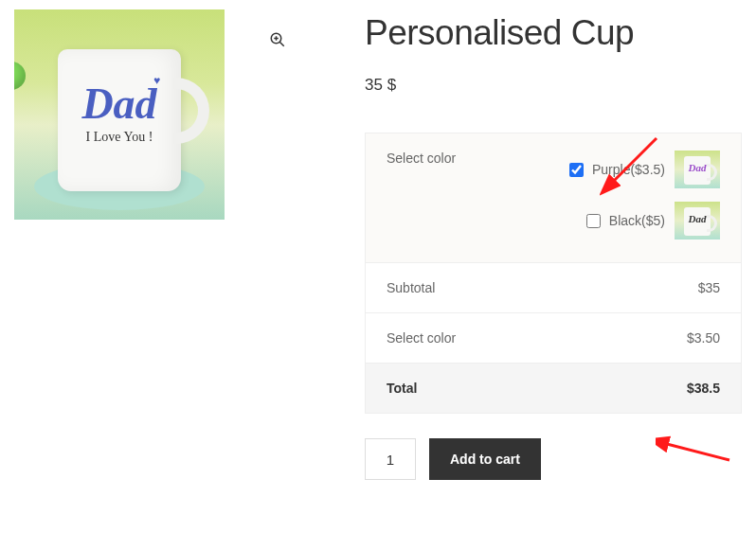  I want to click on subtotal-label: Subtotal, so click(482, 288).